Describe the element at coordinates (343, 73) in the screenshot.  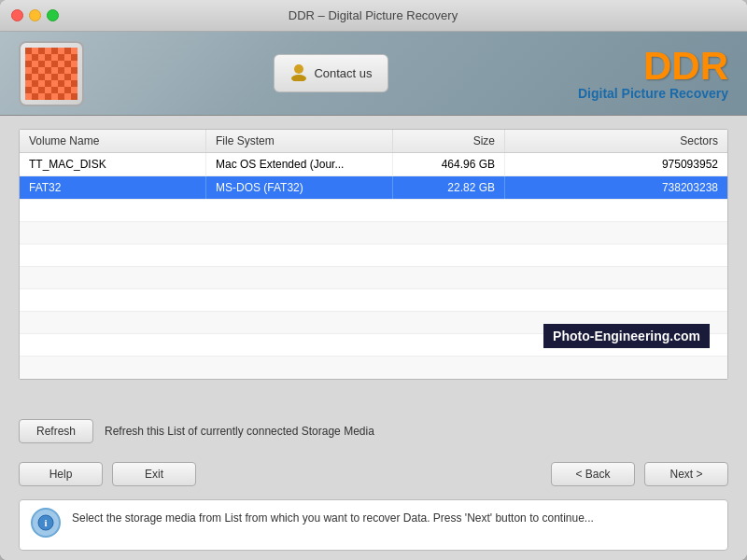
I see `contact-label: Contact us` at that location.